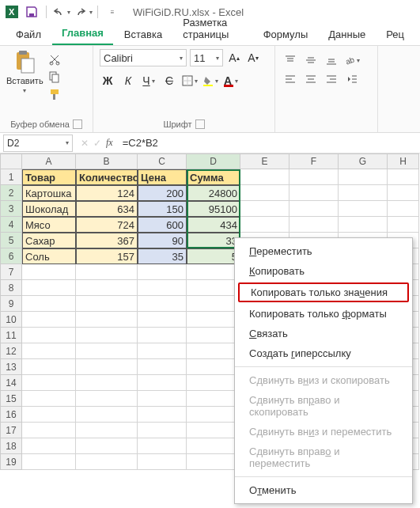 The height and width of the screenshot is (508, 420). What do you see at coordinates (190, 81) in the screenshot?
I see `borders-button: ▾` at bounding box center [190, 81].